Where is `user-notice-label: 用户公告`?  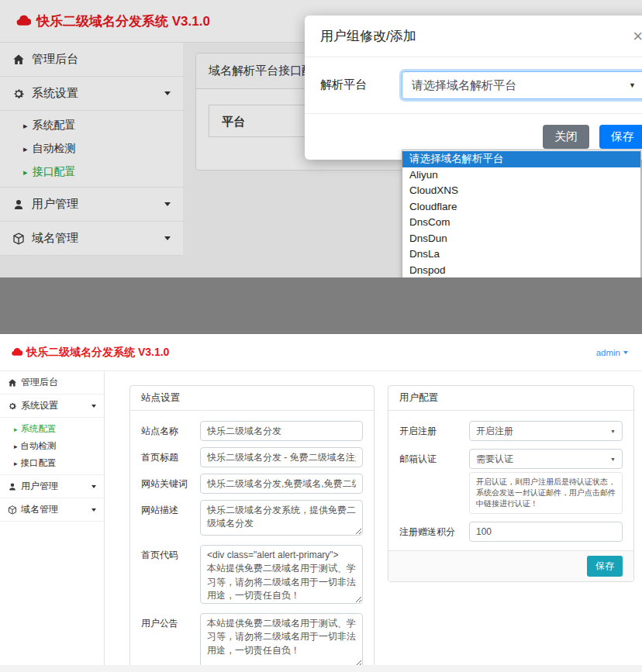 user-notice-label: 用户公告 is located at coordinates (171, 642).